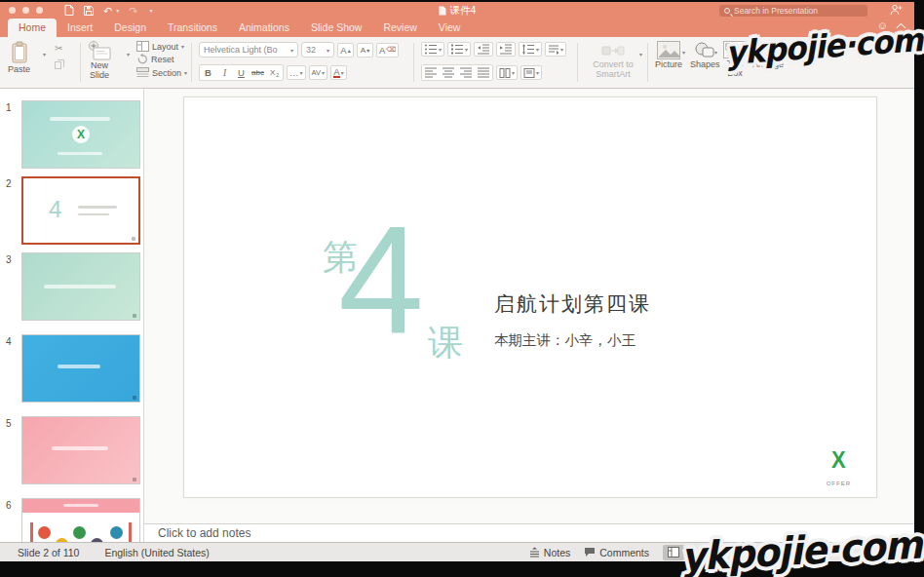 The image size is (924, 577). What do you see at coordinates (669, 56) in the screenshot?
I see `picture-button: Picture` at bounding box center [669, 56].